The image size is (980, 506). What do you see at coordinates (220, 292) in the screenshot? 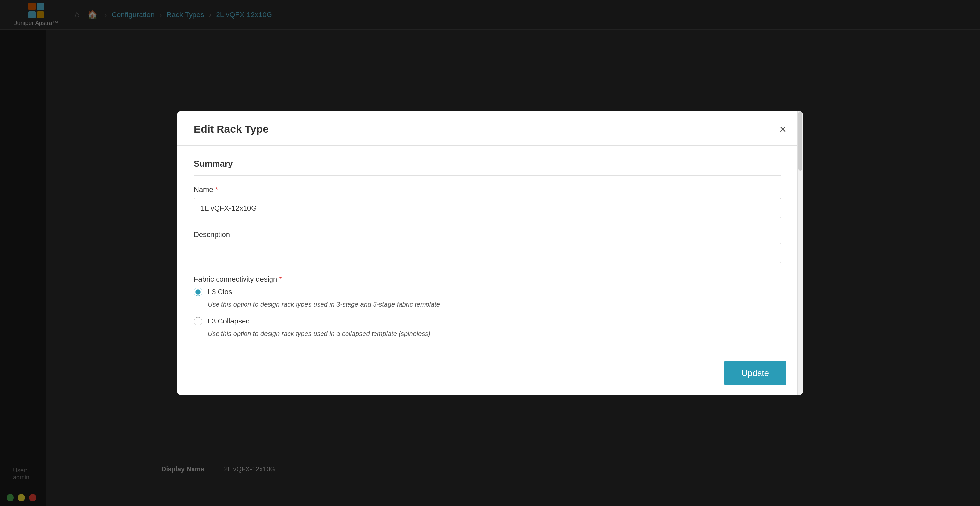
I see `radio-l3clos-label: L3 Clos` at bounding box center [220, 292].